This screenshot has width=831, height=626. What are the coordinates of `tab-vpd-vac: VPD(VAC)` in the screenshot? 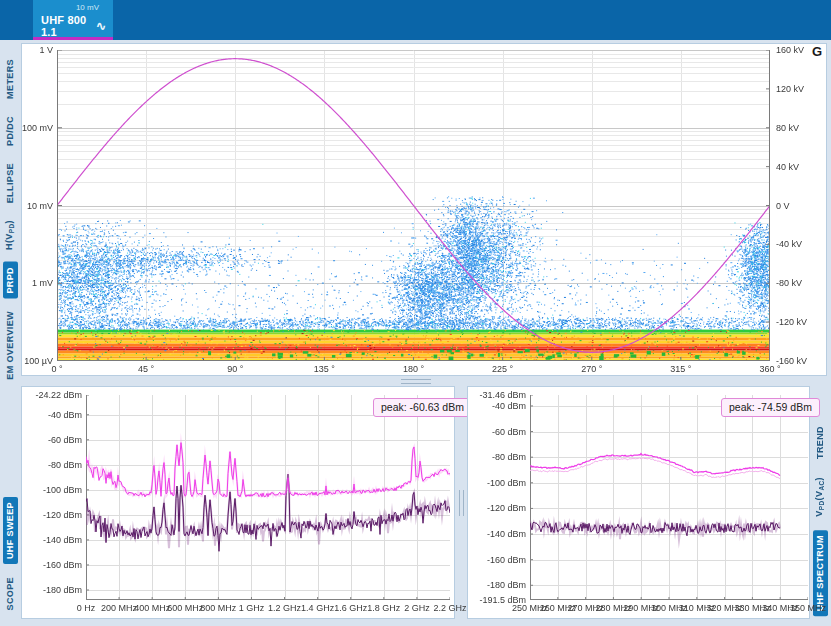 It's located at (820, 497).